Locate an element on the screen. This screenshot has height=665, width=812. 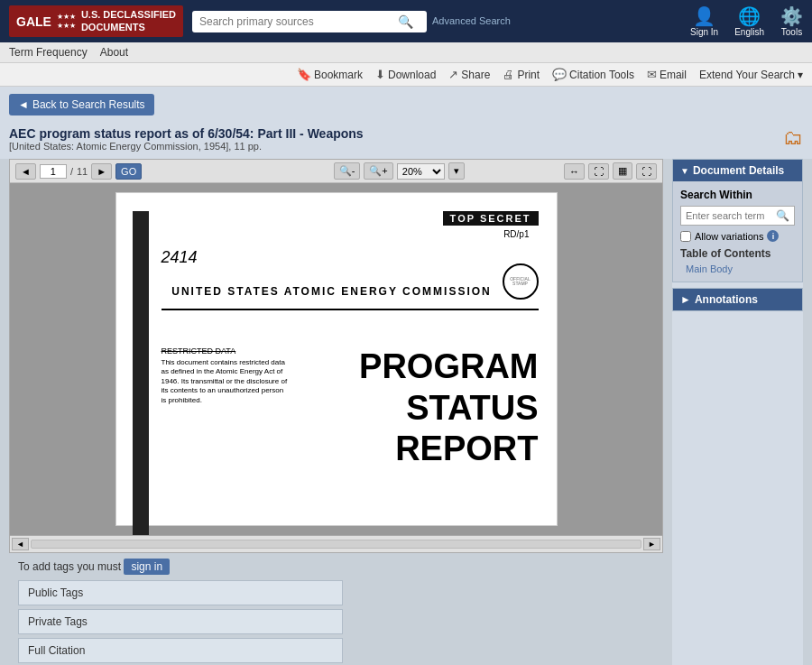
next-page-btn: ► is located at coordinates (101, 171).